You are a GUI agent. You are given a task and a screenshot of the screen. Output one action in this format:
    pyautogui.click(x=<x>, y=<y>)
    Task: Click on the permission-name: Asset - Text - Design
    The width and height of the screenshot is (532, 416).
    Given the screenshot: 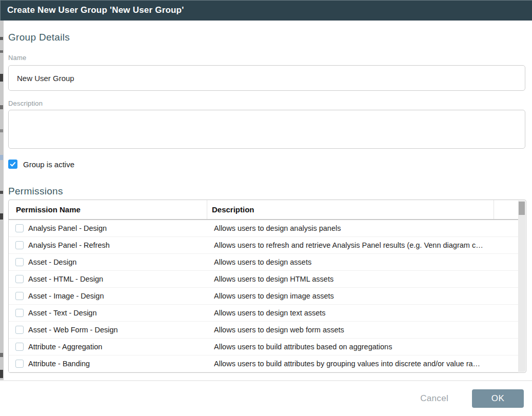 What is the action you would take?
    pyautogui.click(x=121, y=313)
    